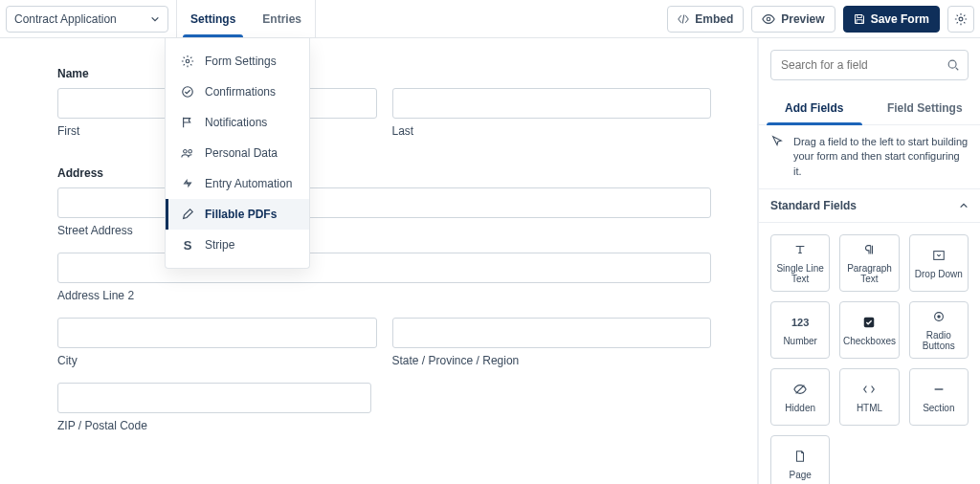 The width and height of the screenshot is (980, 484). Describe the element at coordinates (241, 153) in the screenshot. I see `menu-item-label: Personal Data` at that location.